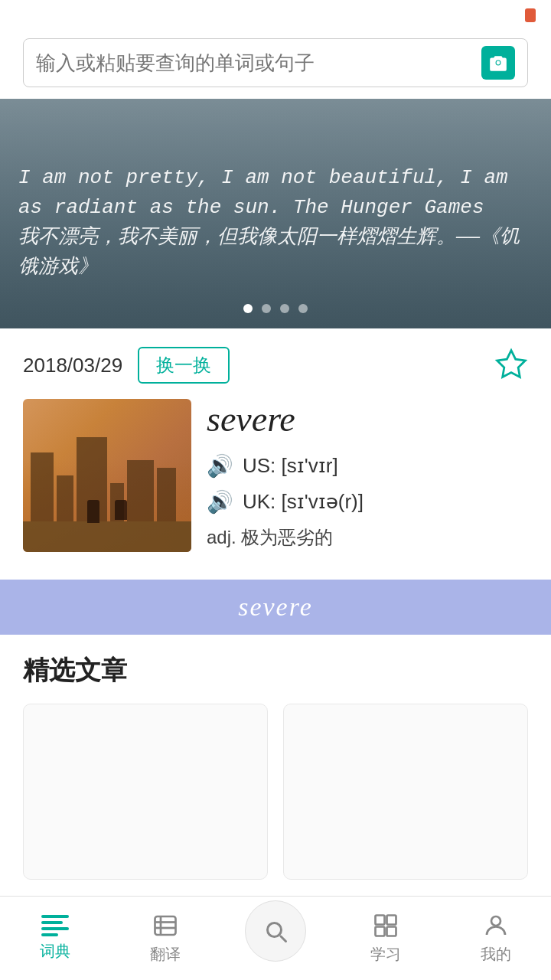 The height and width of the screenshot is (980, 551). I want to click on nav-label-learn: 学习, so click(386, 954).